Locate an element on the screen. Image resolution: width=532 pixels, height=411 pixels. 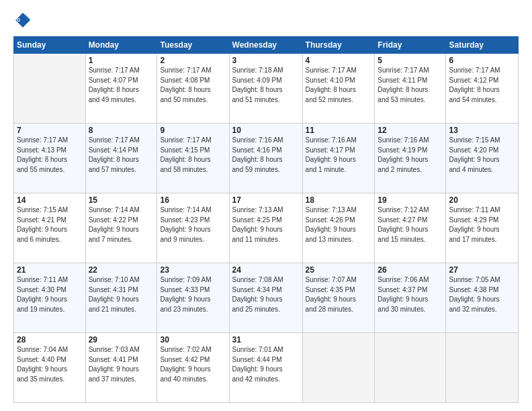
header: G is located at coordinates (266, 20).